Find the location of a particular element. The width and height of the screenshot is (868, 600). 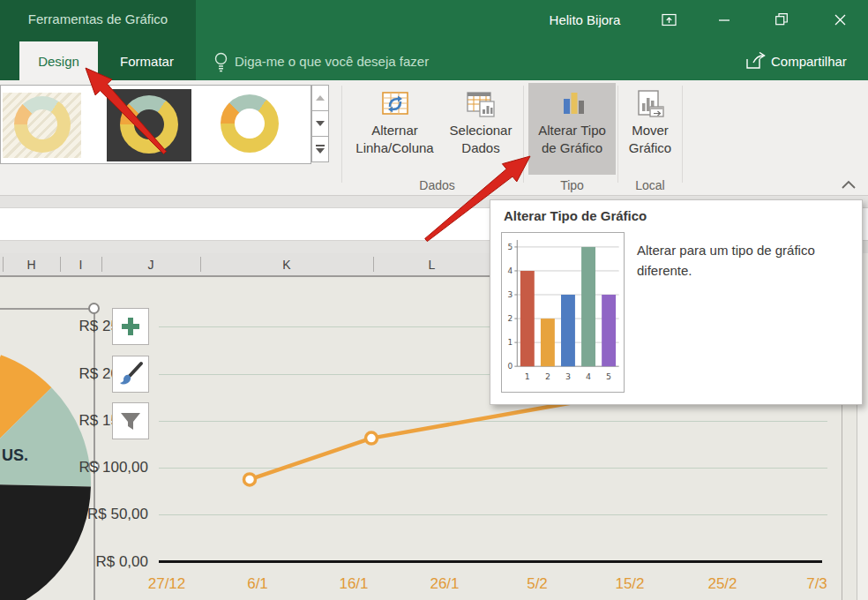

button-label-line1: Alternar is located at coordinates (395, 131).